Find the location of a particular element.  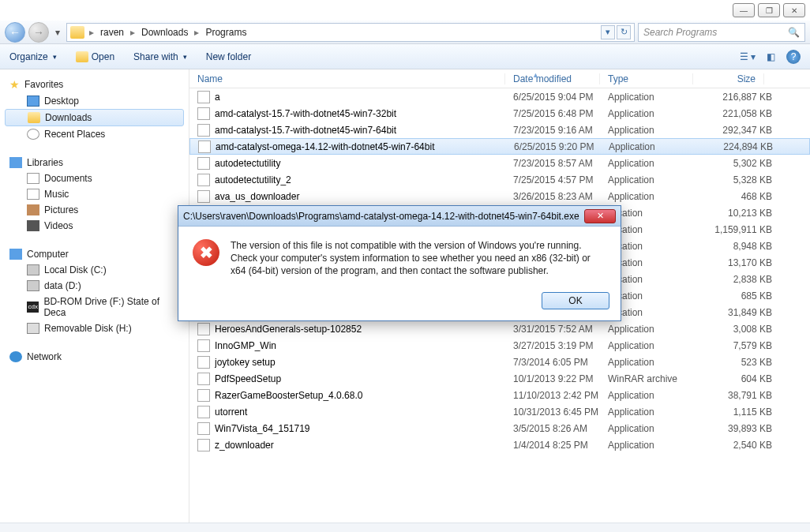

column-size: Size is located at coordinates (729, 79).